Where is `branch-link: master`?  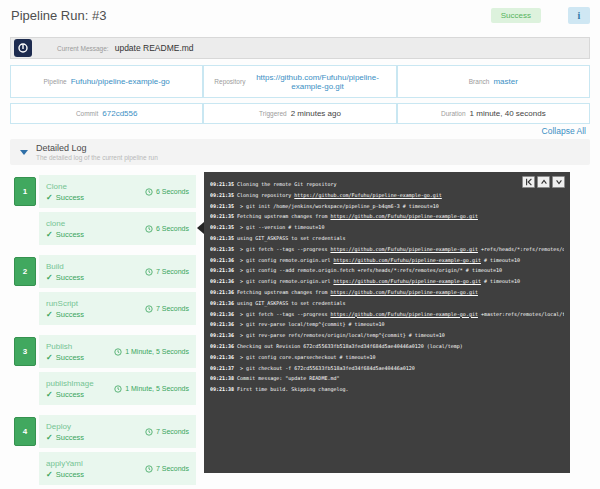
branch-link: master is located at coordinates (505, 82).